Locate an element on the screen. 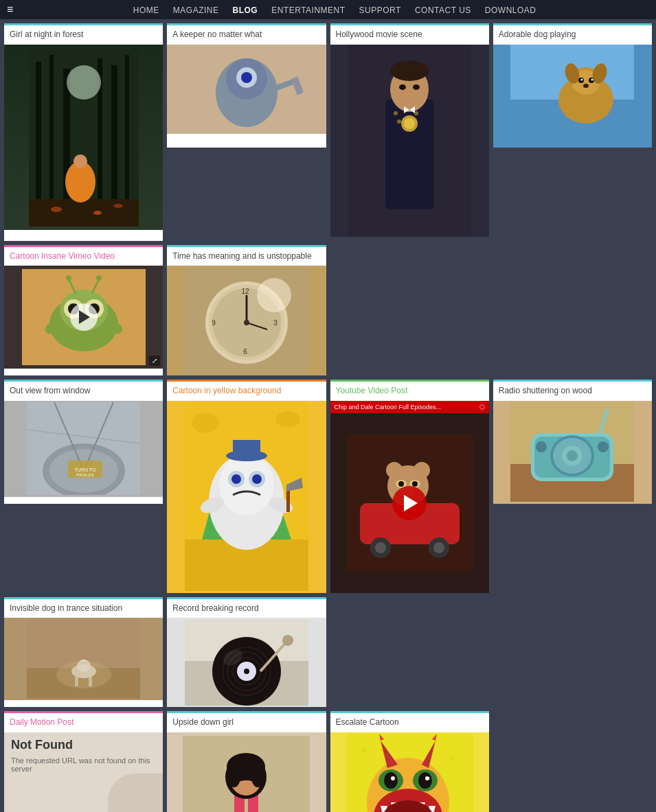 This screenshot has height=812, width=656. expand-icon: ⤢ is located at coordinates (155, 361).